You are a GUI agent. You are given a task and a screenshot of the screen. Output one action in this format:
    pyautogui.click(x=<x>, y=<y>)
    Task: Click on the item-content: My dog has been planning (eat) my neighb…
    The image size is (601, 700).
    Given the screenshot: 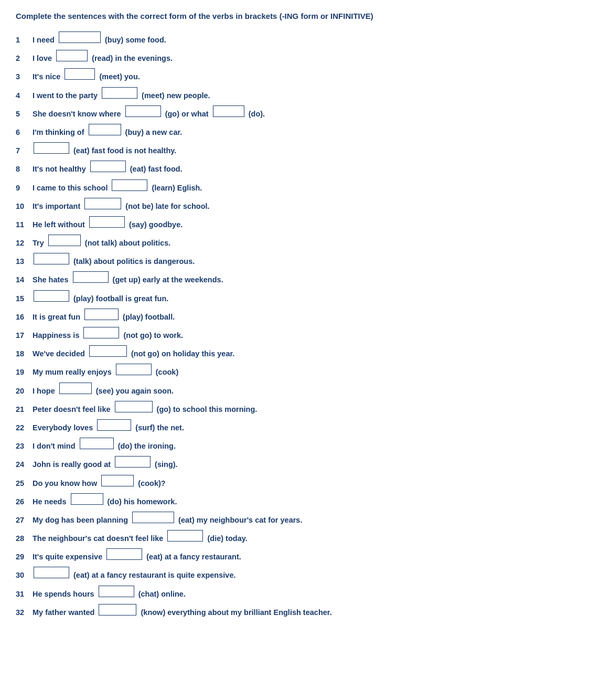 What is the action you would take?
    pyautogui.click(x=167, y=518)
    